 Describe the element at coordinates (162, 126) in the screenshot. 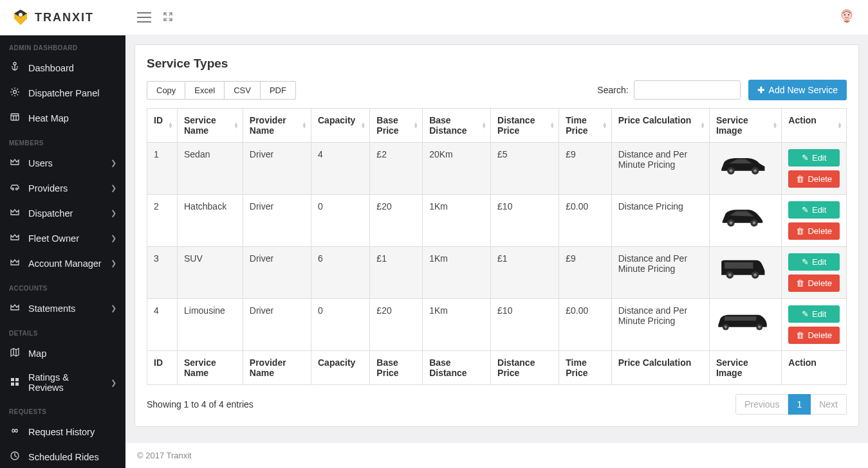

I see `column-header: ID▲▼` at that location.